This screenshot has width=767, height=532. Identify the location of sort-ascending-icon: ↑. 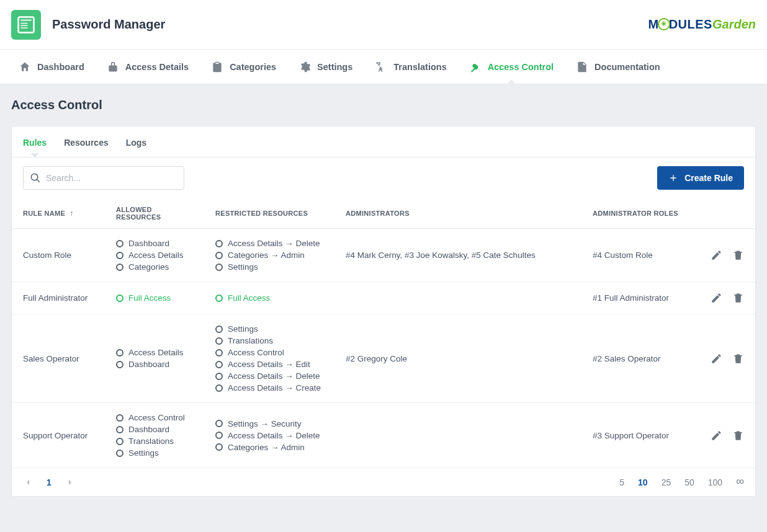
(71, 213).